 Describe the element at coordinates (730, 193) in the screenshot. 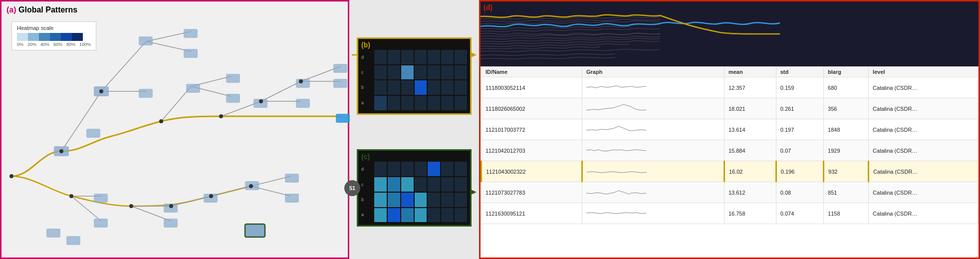

I see `table-row: 1121073027783 13.612 0.08 851 Catalina (…` at that location.